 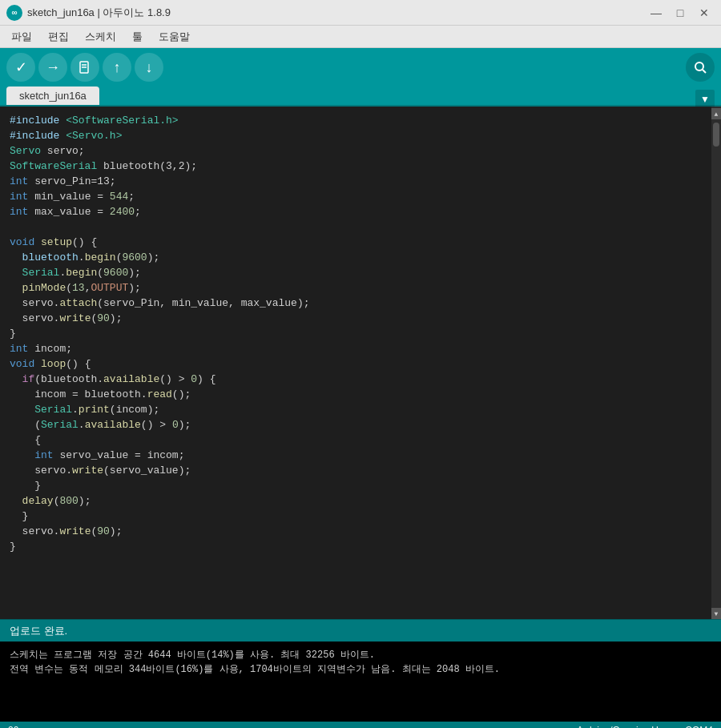 What do you see at coordinates (356, 136) in the screenshot?
I see `code-line: #include <Servo.h>` at bounding box center [356, 136].